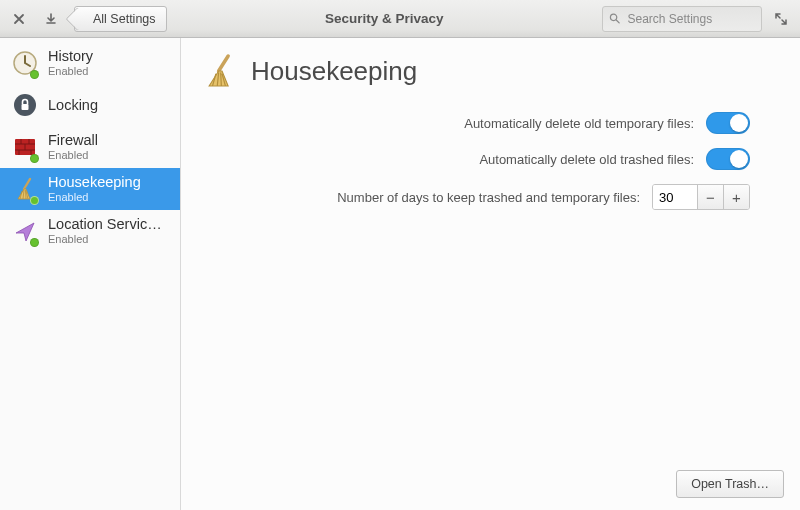  Describe the element at coordinates (490, 161) in the screenshot. I see `settings-rows: Automatically delete old temporary files…` at that location.